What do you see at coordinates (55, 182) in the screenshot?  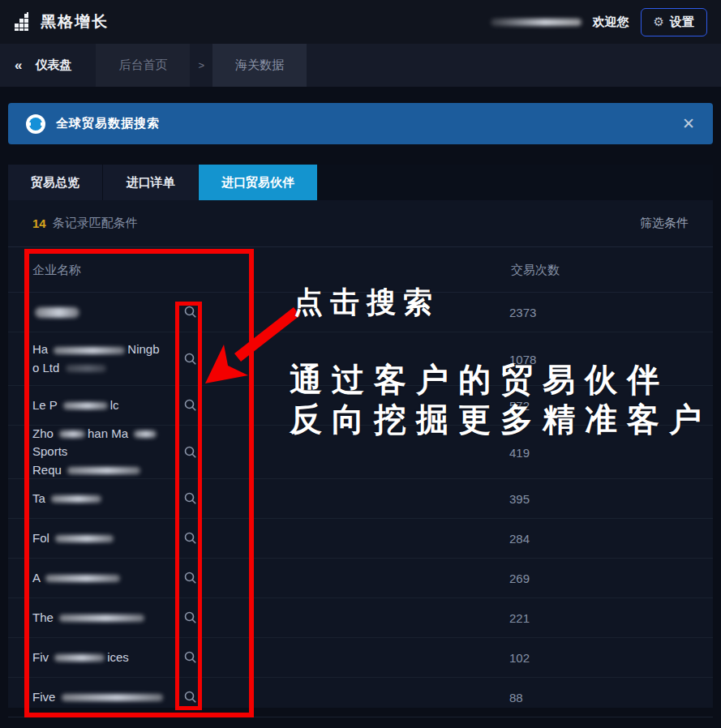 I see `tab-1: 贸易总览` at bounding box center [55, 182].